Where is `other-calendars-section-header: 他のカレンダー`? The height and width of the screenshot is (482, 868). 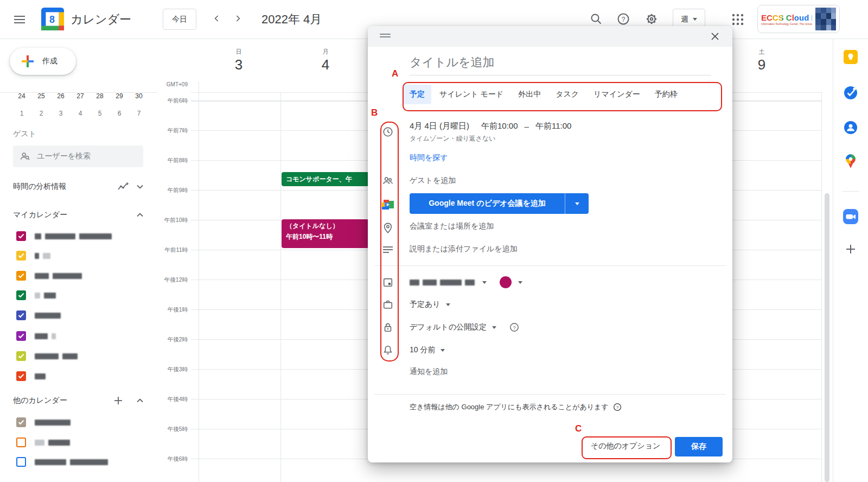
other-calendars-section-header: 他のカレンダー is located at coordinates (78, 401).